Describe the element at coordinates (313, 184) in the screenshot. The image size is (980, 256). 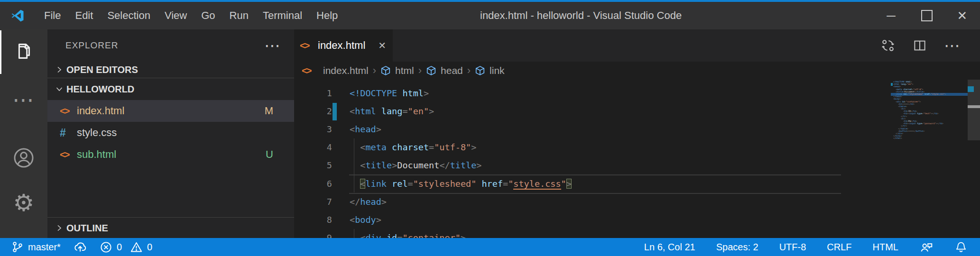
I see `line-number: 6` at that location.